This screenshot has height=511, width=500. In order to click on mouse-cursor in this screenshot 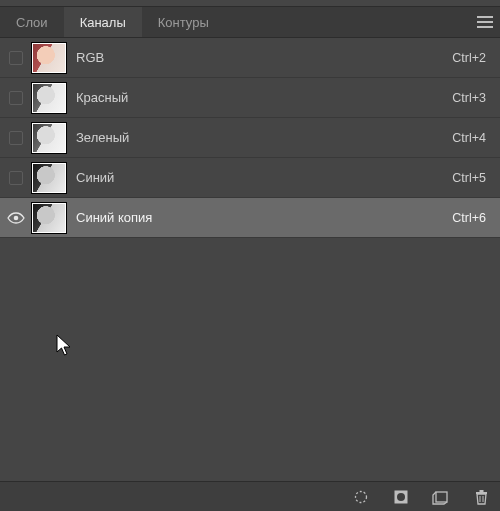, I will do `click(65, 348)`.